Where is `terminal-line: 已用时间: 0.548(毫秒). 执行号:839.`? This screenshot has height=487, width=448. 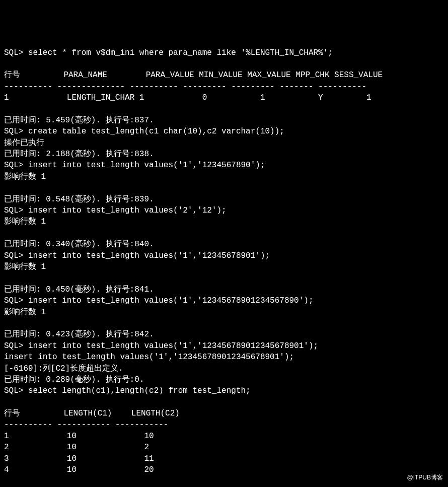
terminal-line: 已用时间: 0.548(毫秒). 执行号:839. is located at coordinates (224, 199).